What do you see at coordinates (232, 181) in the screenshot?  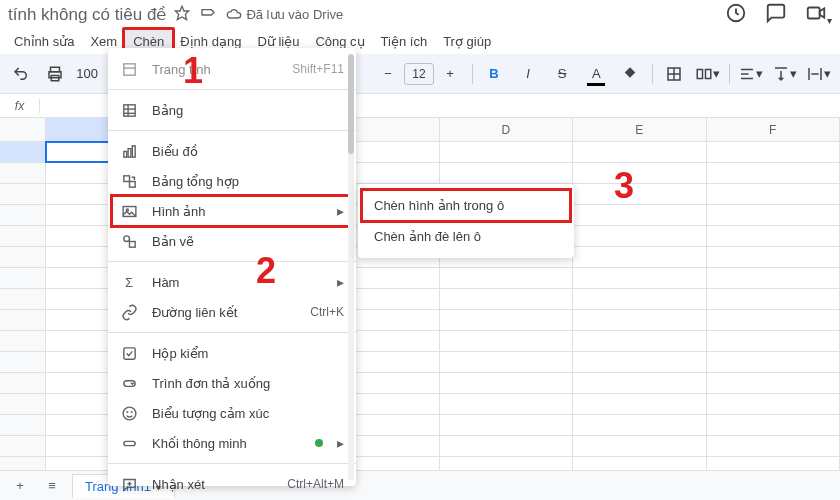 I see `menu-item-pivot: Bảng tổng hợp` at bounding box center [232, 181].